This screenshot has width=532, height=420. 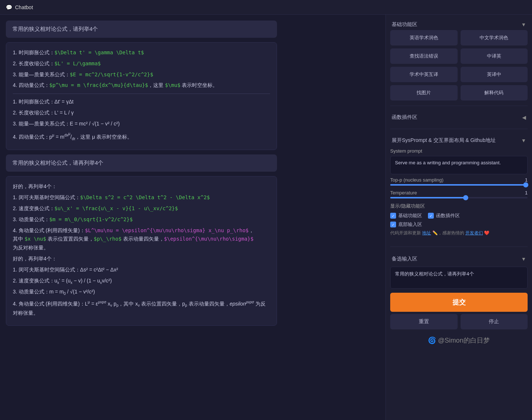 What do you see at coordinates (494, 93) in the screenshot?
I see `btn-explain-code: 解释代码` at bounding box center [494, 93].